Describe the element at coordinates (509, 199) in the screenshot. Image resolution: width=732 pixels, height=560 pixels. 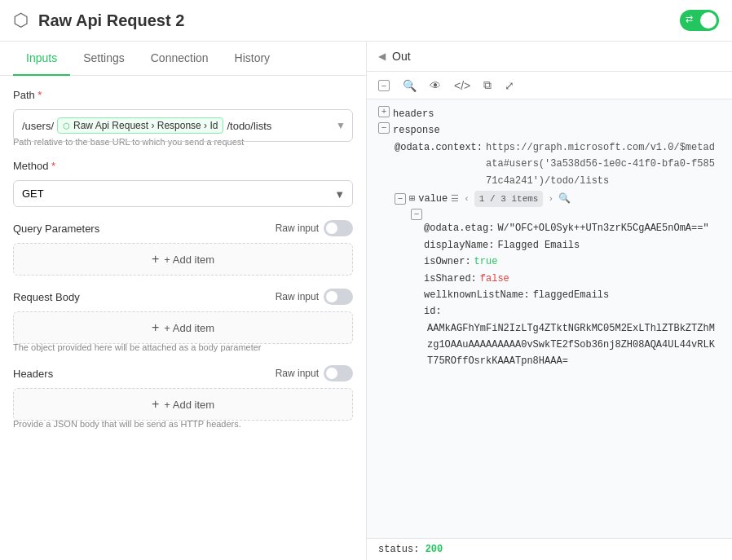
I see `items-badge: 1 / 3 items` at that location.